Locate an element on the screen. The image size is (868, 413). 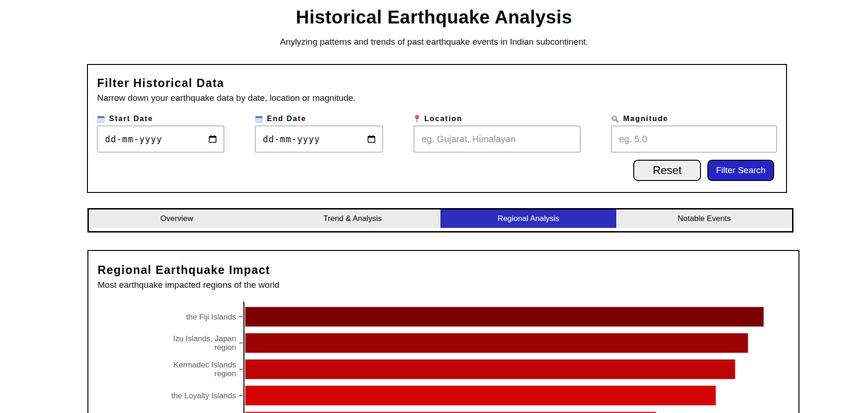
tab-notable-events: Notable Events is located at coordinates (704, 219).